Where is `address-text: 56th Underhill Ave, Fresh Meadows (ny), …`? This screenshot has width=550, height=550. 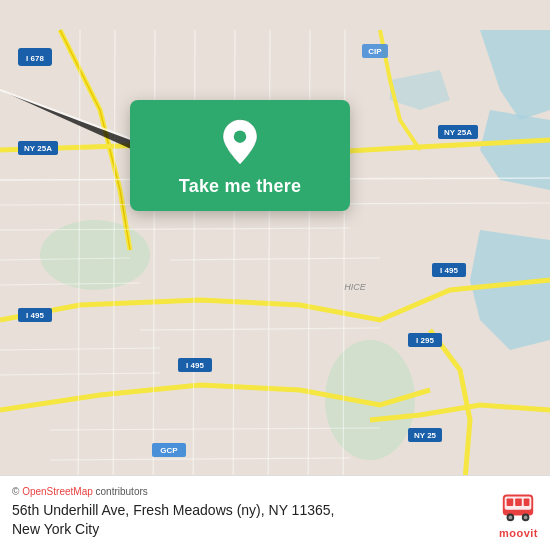
address-text: 56th Underhill Ave, Fresh Meadows (ny), … is located at coordinates (173, 520).